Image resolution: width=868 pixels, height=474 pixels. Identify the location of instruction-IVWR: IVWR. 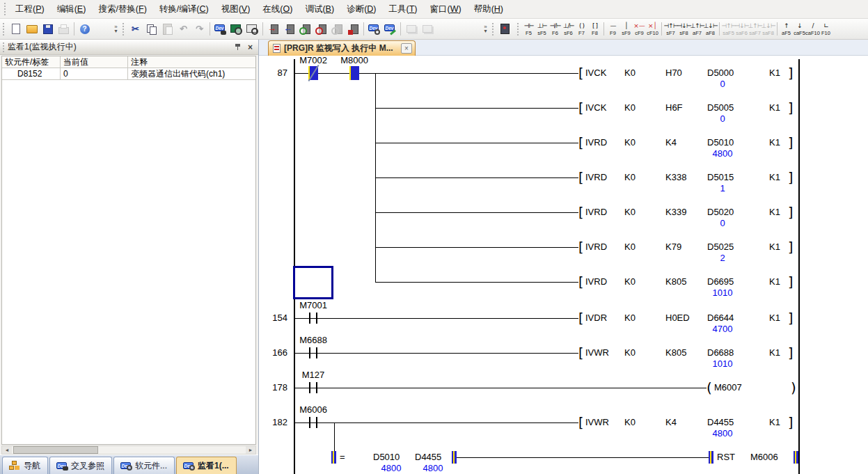
(597, 353).